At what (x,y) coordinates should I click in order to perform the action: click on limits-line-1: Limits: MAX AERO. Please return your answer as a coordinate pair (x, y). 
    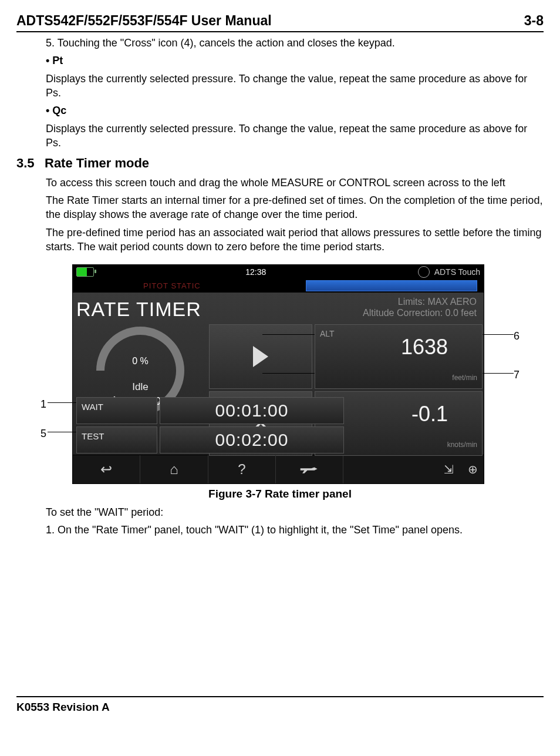
    Looking at the image, I should click on (342, 302).